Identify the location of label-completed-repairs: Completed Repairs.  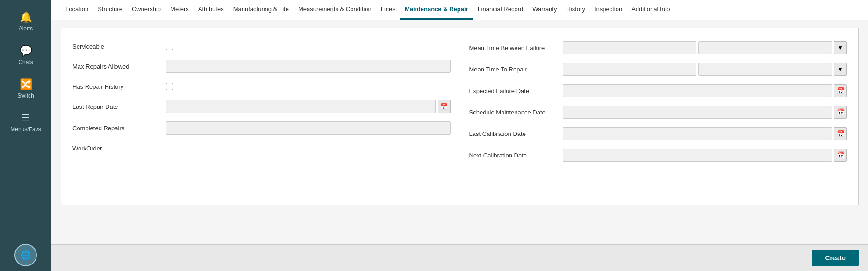
(119, 128).